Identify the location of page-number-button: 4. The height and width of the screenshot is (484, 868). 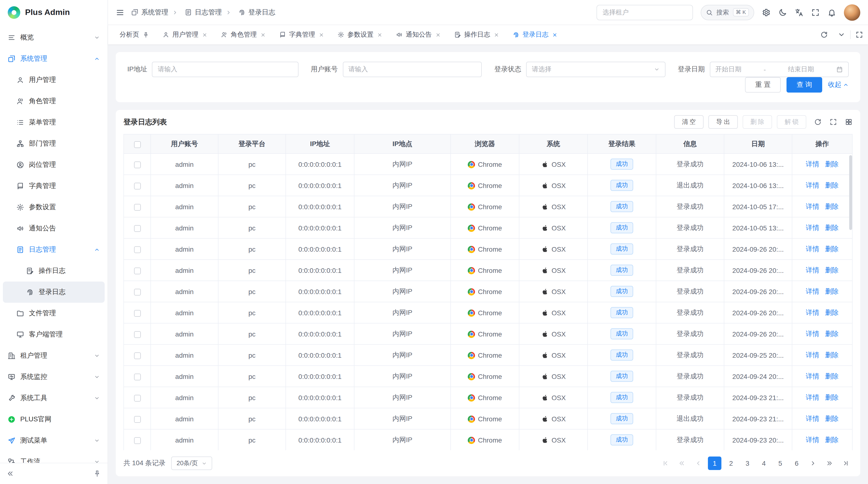
(764, 463).